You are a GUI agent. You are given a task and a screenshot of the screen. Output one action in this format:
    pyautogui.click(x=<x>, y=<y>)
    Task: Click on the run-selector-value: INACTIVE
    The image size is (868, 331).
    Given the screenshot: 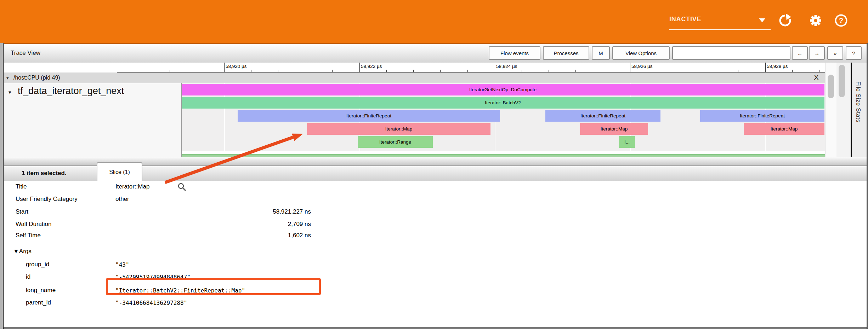 What is the action you would take?
    pyautogui.click(x=685, y=19)
    